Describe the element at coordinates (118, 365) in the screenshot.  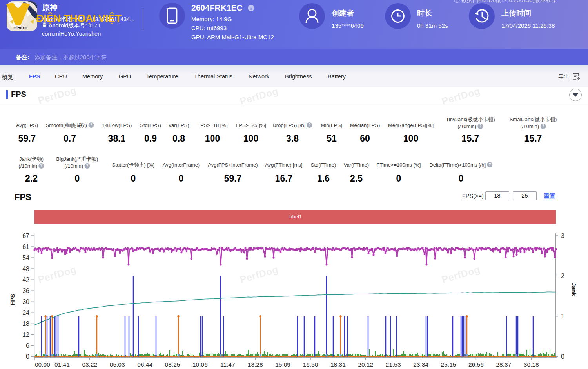
I see `svg-text: 05:03` at that location.